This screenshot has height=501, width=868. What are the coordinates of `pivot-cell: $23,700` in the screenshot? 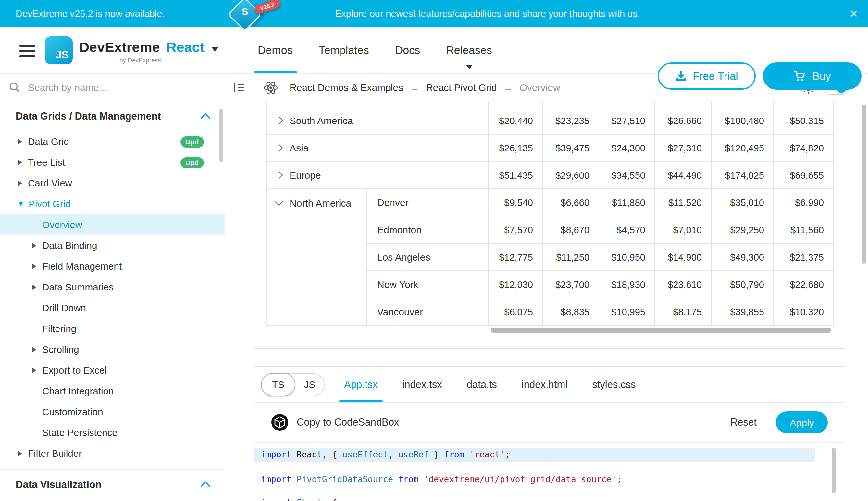 It's located at (571, 285).